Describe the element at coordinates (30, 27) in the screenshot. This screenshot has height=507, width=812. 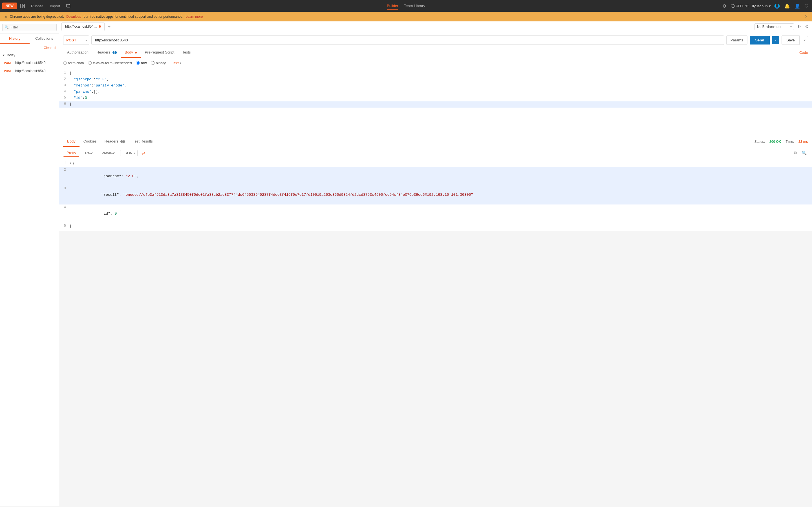
I see `filter-input` at that location.